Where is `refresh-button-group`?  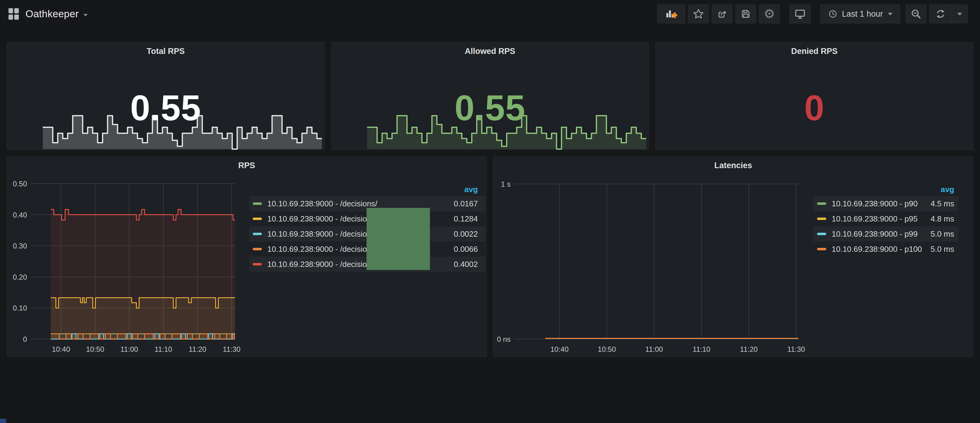
refresh-button-group is located at coordinates (949, 14).